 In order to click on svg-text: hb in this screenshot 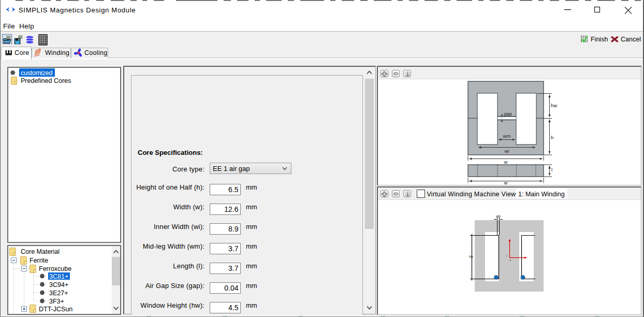, I will do `click(471, 257)`.